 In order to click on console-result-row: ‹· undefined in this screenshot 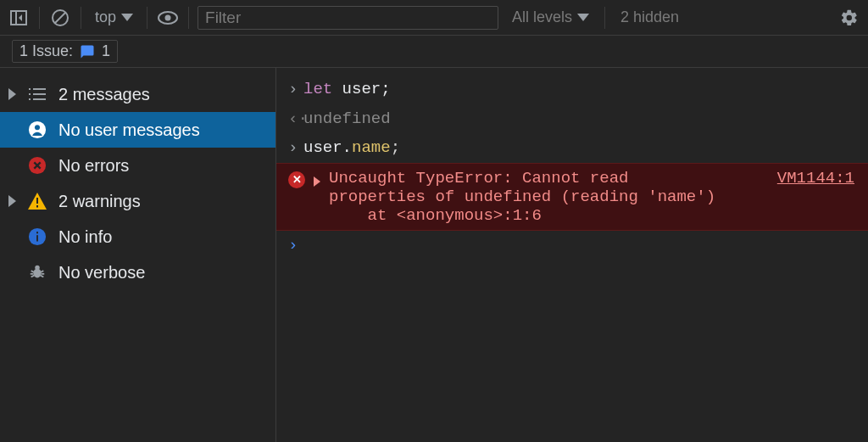, I will do `click(572, 119)`.